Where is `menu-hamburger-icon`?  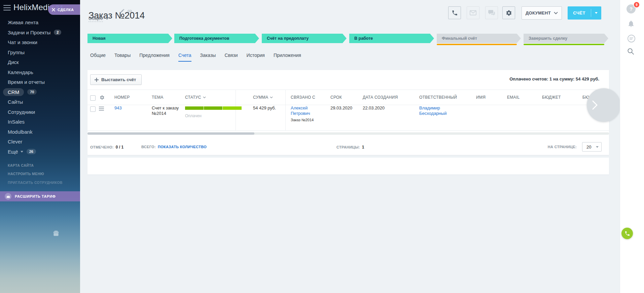 menu-hamburger-icon is located at coordinates (7, 8).